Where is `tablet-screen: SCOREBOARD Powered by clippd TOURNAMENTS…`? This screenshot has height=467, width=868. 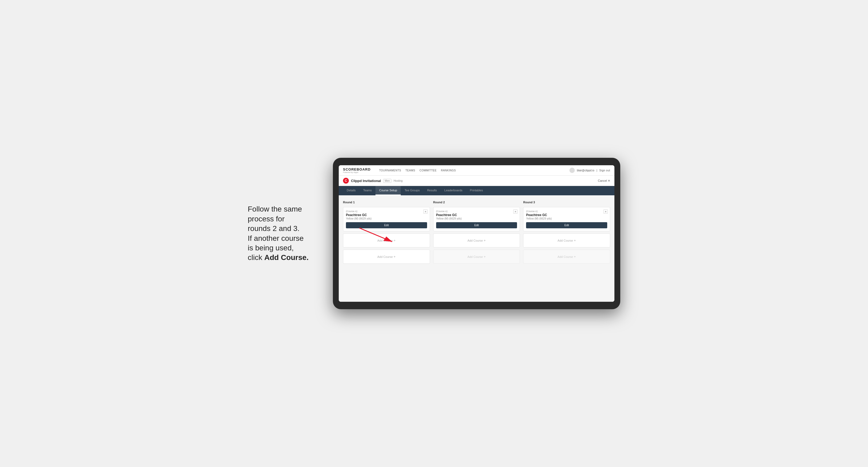
tablet-screen: SCOREBOARD Powered by clippd TOURNAMENTS… is located at coordinates (476, 234).